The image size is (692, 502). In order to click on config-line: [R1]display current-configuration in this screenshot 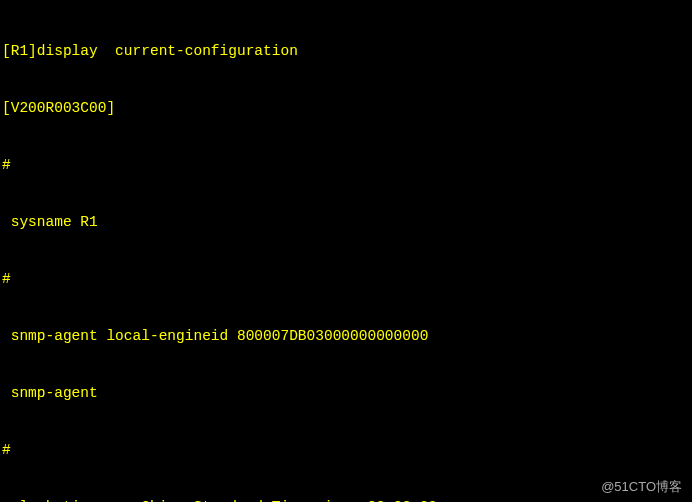, I will do `click(346, 52)`.